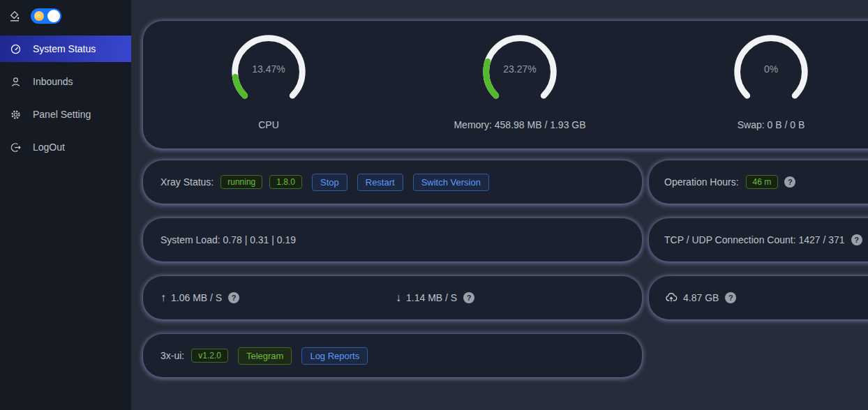 The height and width of the screenshot is (410, 868). I want to click on operation-hours-label: Operation Hours:, so click(702, 182).